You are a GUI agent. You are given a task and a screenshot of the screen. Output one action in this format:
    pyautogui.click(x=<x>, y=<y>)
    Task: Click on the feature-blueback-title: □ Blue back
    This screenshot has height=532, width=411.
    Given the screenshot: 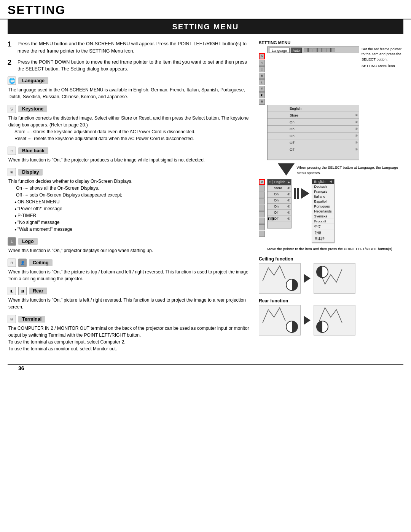 What is the action you would take?
    pyautogui.click(x=129, y=151)
    